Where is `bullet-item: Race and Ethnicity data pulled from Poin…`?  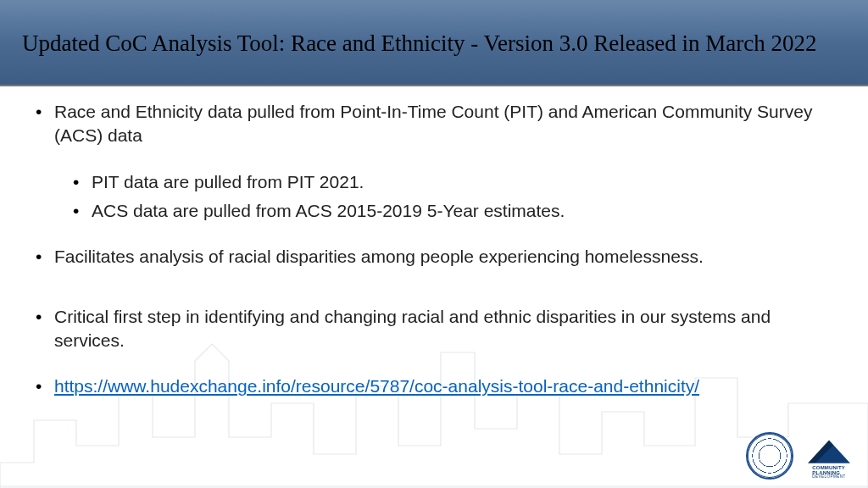
bullet-item: Race and Ethnicity data pulled from Poin… is located at coordinates (434, 124).